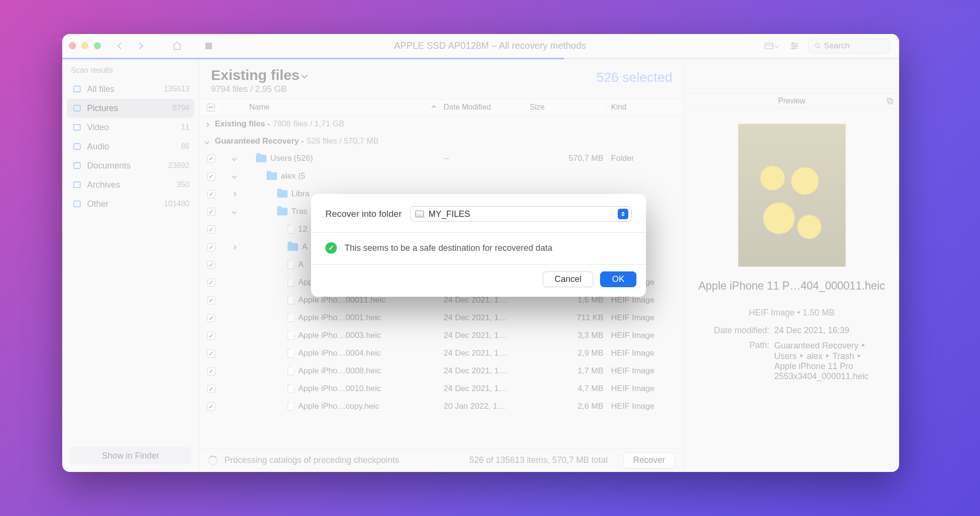 Image resolution: width=980 pixels, height=516 pixels. What do you see at coordinates (331, 248) in the screenshot?
I see `checkmark-icon: ✓` at bounding box center [331, 248].